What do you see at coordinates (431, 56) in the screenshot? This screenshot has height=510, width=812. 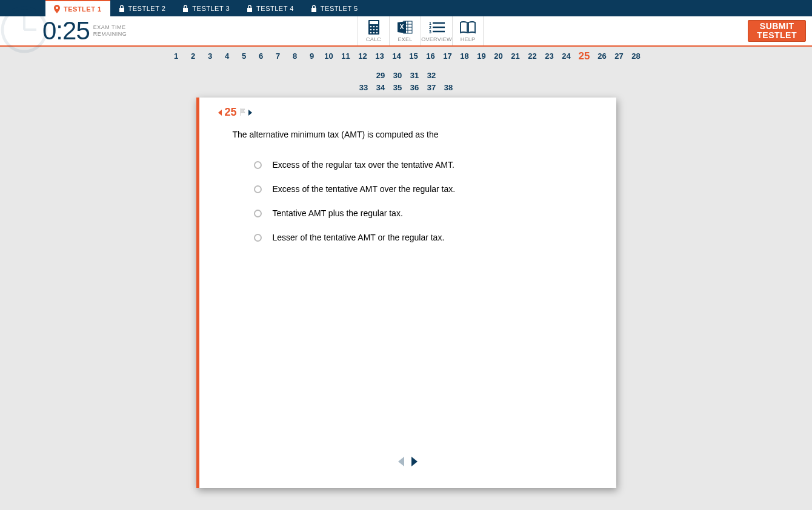 I see `question-nav-number: 16` at bounding box center [431, 56].